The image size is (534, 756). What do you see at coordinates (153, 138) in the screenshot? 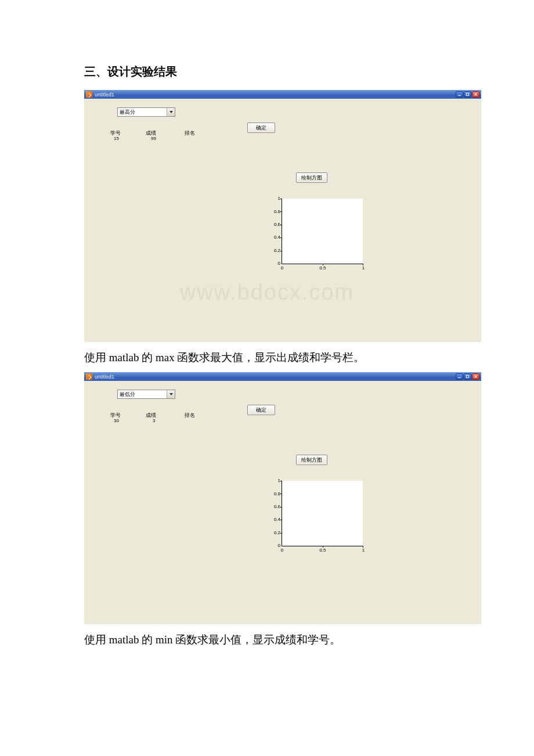
I see `value-score: 99` at bounding box center [153, 138].